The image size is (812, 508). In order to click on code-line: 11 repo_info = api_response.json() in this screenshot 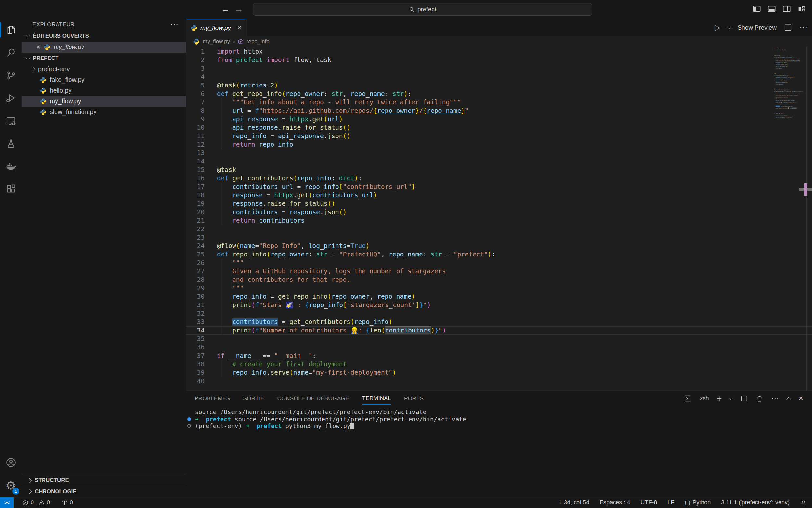, I will do `click(499, 136)`.